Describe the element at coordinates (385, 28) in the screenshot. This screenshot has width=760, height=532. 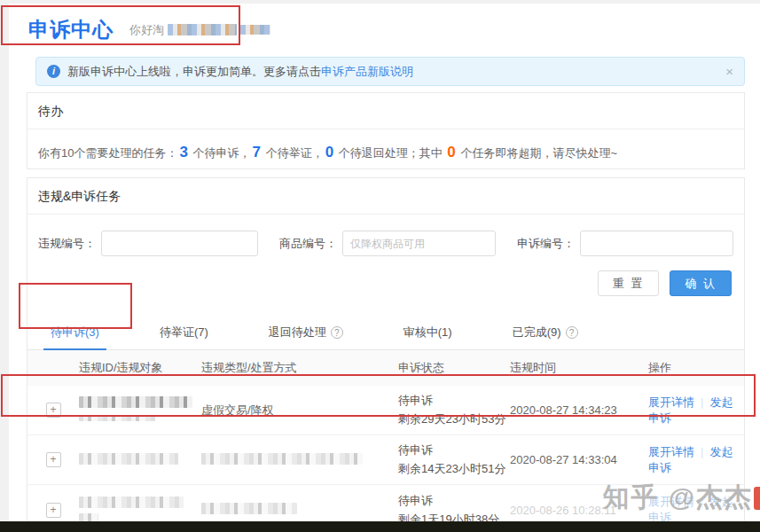
I see `page-header: 申诉中心 你好淘` at that location.